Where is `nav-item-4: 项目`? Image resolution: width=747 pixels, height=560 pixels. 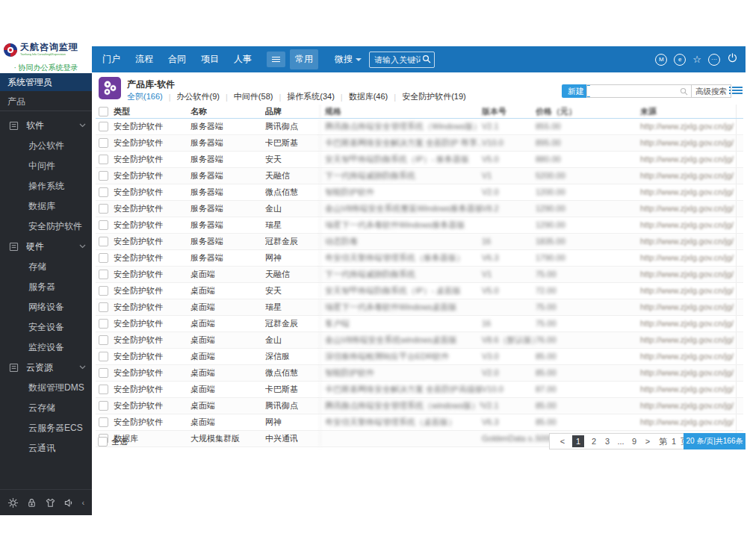
nav-item-4: 项目 is located at coordinates (210, 60).